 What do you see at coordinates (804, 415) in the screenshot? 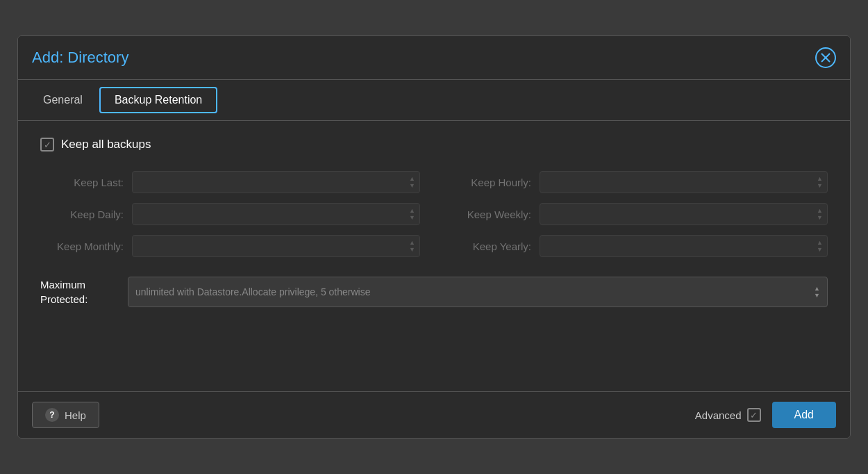
I see `add-button: Add` at bounding box center [804, 415].